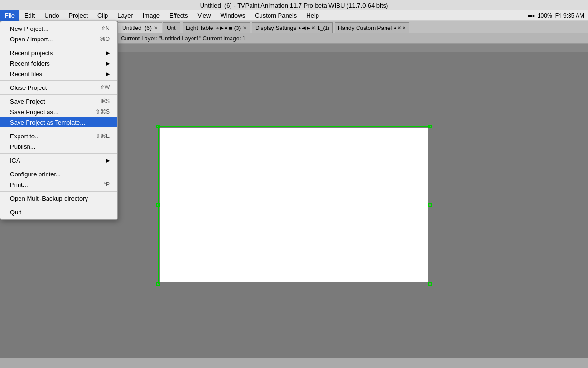 This screenshot has height=368, width=588. I want to click on menu-image: Image, so click(151, 16).